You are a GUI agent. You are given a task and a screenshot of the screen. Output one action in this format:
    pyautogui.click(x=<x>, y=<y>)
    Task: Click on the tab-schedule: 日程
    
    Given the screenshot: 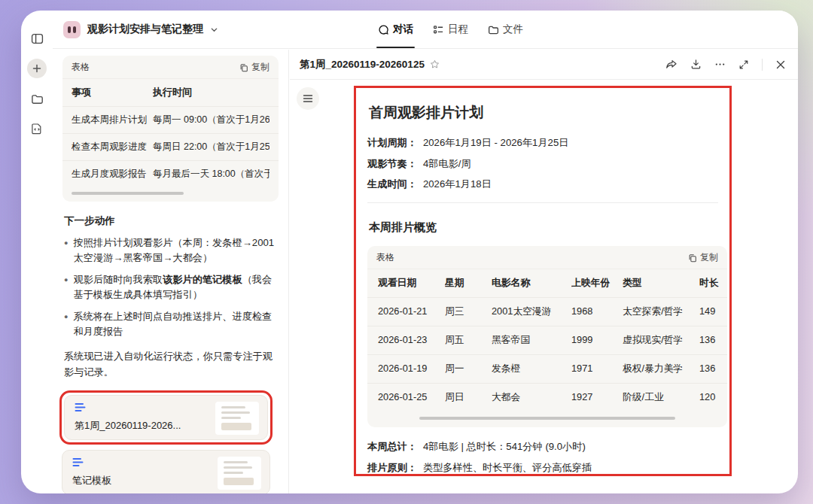 What is the action you would take?
    pyautogui.click(x=450, y=29)
    